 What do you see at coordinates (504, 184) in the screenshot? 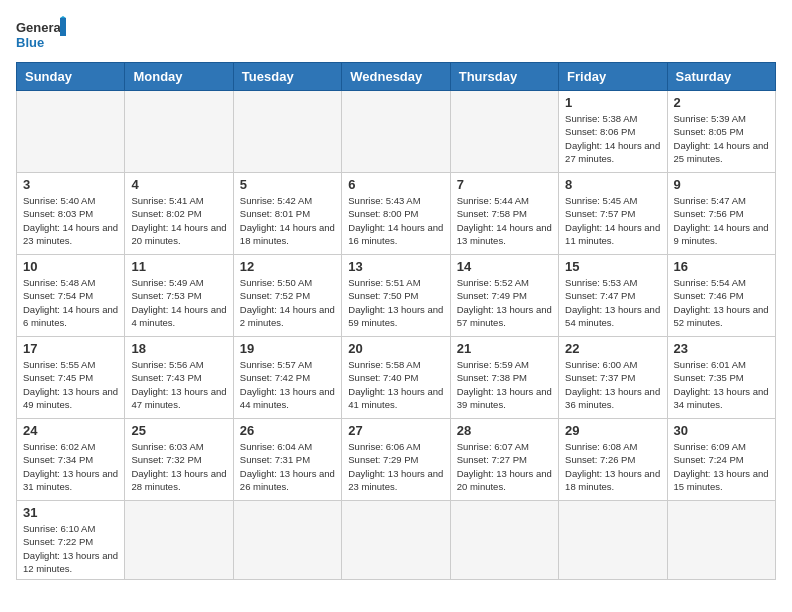
I see `day-number: 7` at bounding box center [504, 184].